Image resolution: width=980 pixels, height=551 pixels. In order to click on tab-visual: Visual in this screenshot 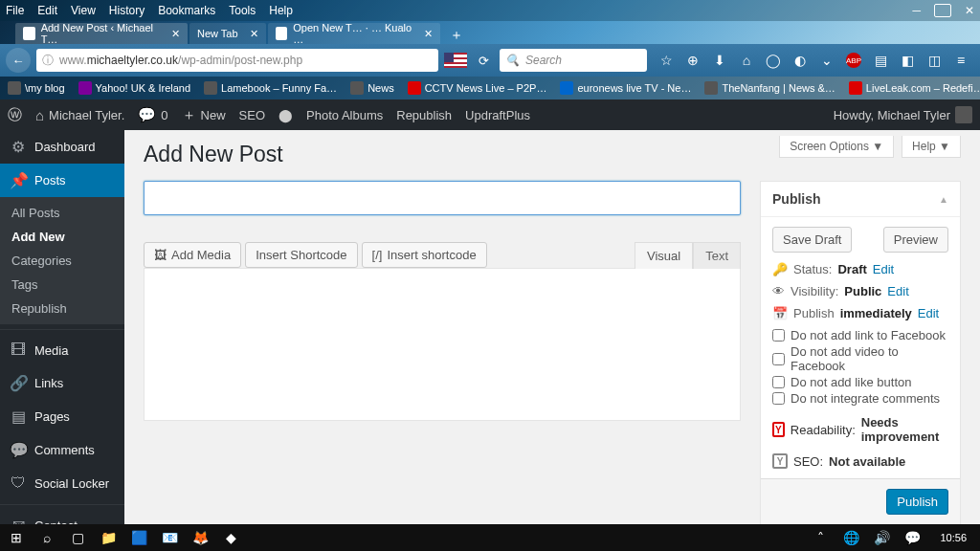, I will do `click(664, 255)`.